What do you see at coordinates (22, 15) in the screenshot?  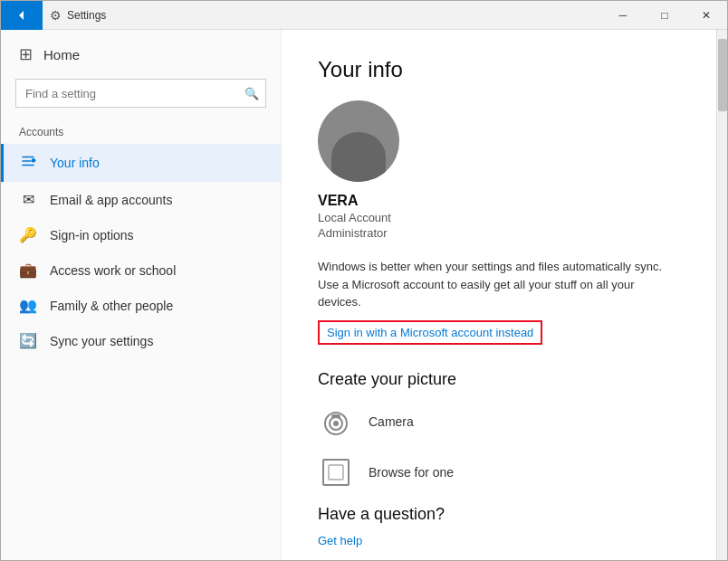 I see `back-button` at bounding box center [22, 15].